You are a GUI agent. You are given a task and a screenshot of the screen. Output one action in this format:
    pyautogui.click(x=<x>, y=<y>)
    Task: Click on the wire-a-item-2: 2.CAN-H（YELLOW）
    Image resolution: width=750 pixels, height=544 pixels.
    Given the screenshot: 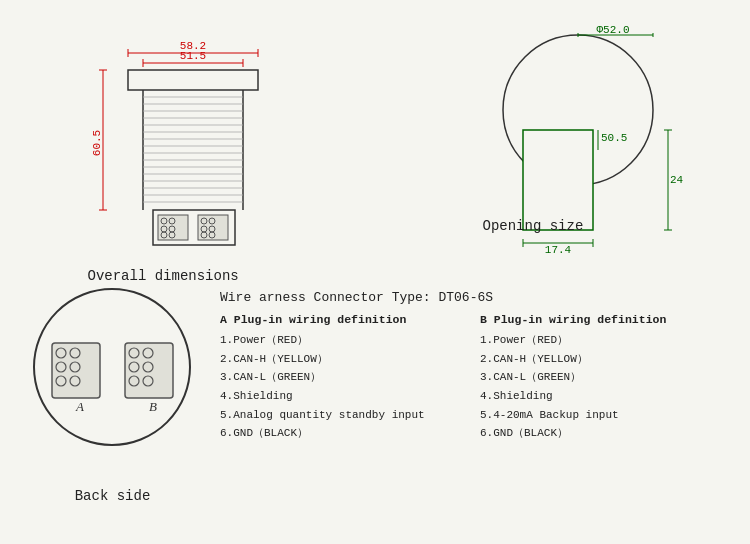 What is the action you would take?
    pyautogui.click(x=340, y=360)
    